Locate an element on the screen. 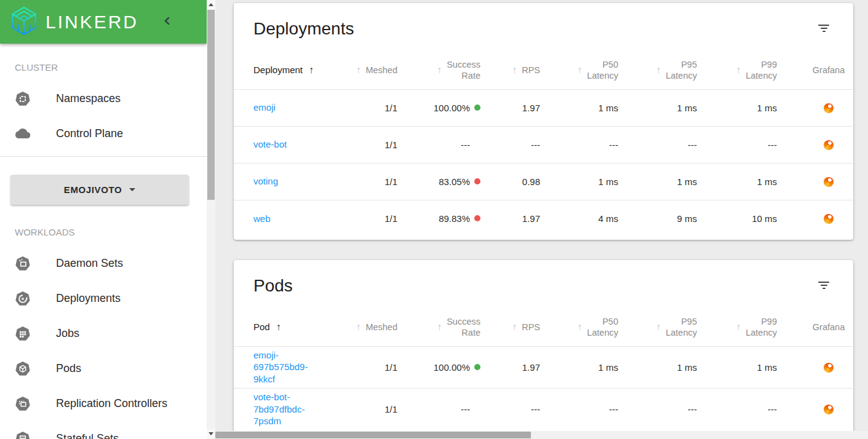 This screenshot has height=439, width=868. deployment-link: web is located at coordinates (262, 219).